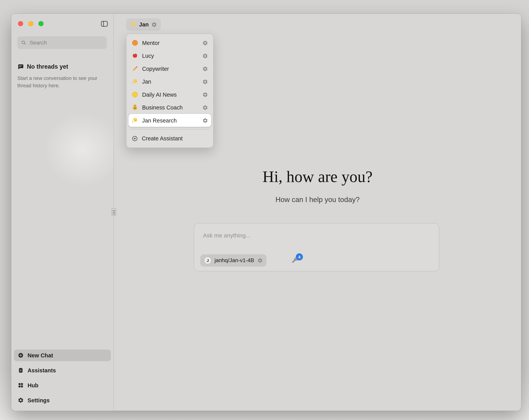 Image resolution: width=529 pixels, height=420 pixels. Describe the element at coordinates (62, 43) in the screenshot. I see `search-field` at that location.